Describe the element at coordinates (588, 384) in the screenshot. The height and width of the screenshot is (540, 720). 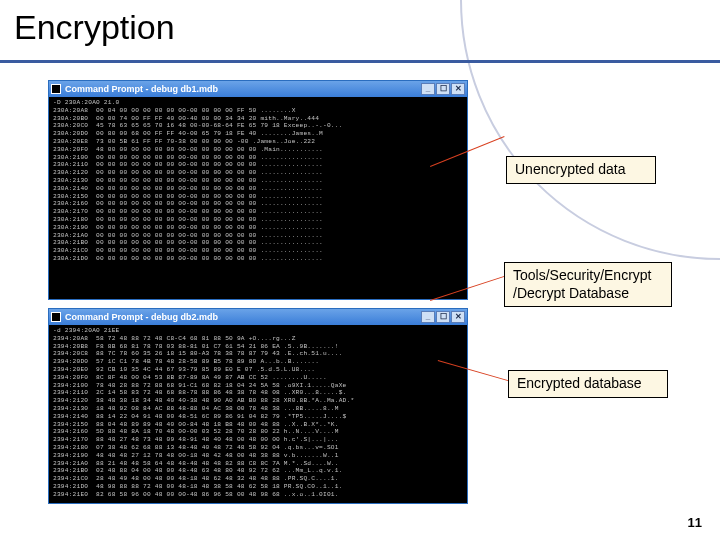
I see `label-encrypted: Encrypted database` at that location.